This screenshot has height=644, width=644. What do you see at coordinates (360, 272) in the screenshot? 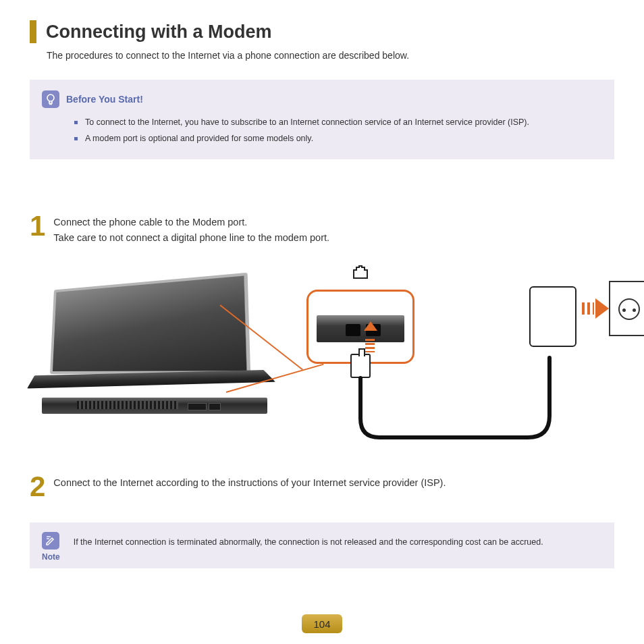
I see `modem-port-icon` at bounding box center [360, 272].